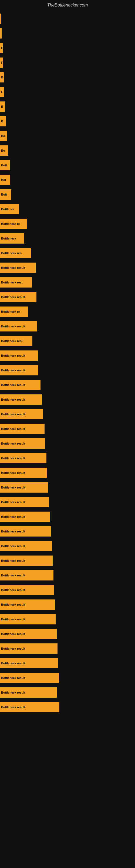 Image resolution: width=135 pixels, height=868 pixels. I want to click on bar-40: Bottleneck result, so click(28, 604).